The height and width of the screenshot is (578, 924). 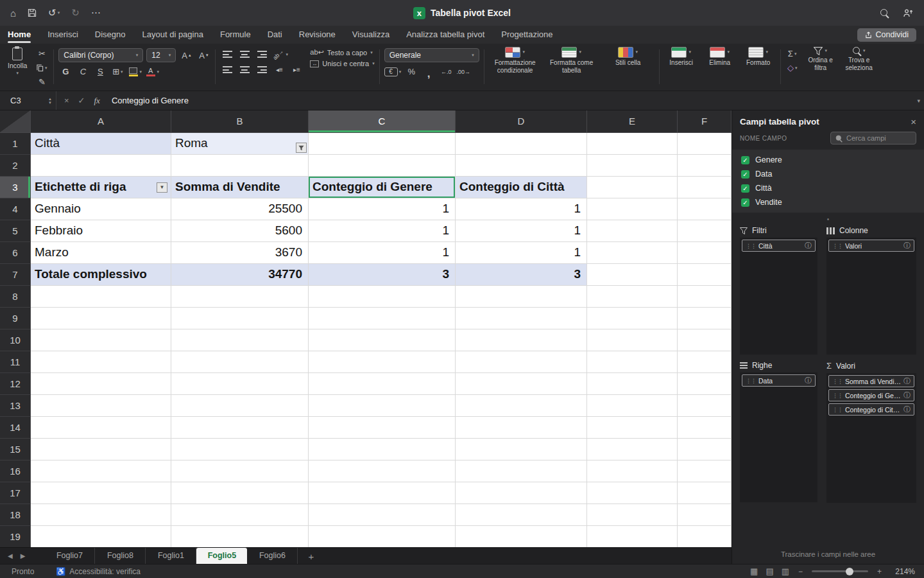 I want to click on cell-E2, so click(x=633, y=166).